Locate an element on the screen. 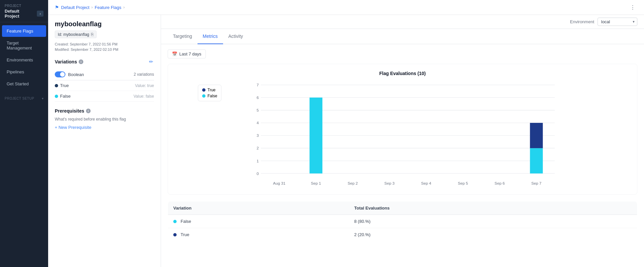 This screenshot has width=644, height=267. project-name: Default Project › is located at coordinates (24, 14).